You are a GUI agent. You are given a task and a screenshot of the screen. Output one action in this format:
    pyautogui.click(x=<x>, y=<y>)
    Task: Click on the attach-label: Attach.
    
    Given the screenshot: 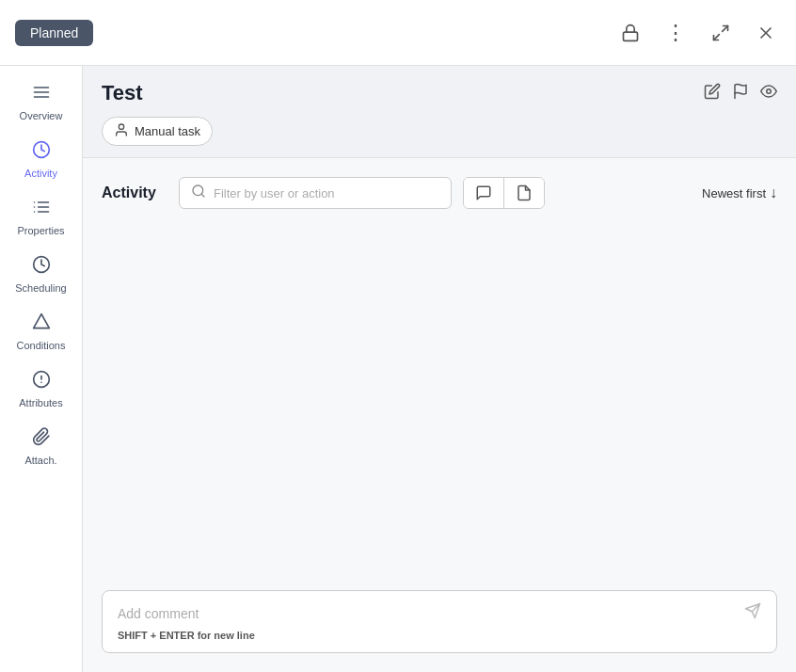 What is the action you would take?
    pyautogui.click(x=40, y=460)
    